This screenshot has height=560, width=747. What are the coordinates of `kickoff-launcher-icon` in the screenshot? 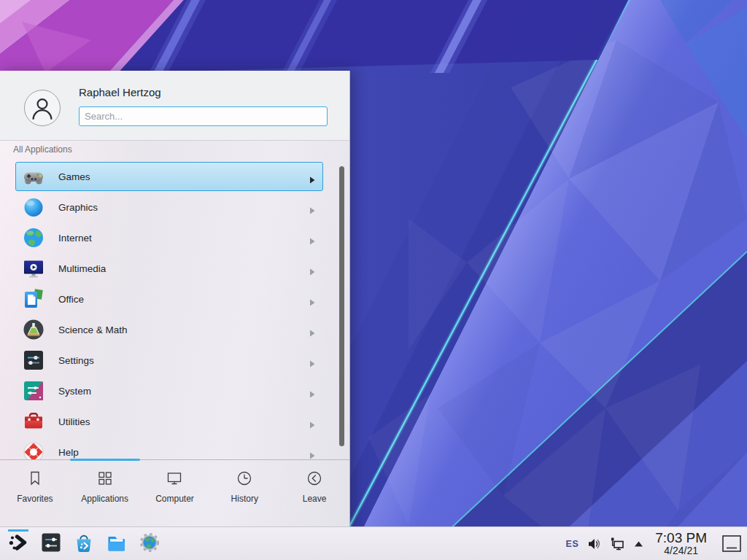 It's located at (18, 544).